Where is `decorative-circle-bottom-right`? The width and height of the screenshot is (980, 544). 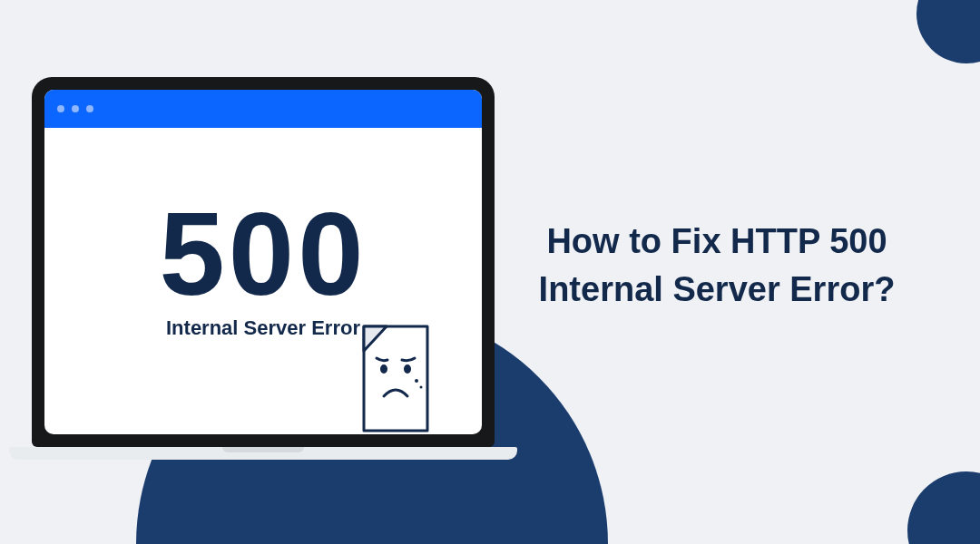
decorative-circle-bottom-right is located at coordinates (944, 508).